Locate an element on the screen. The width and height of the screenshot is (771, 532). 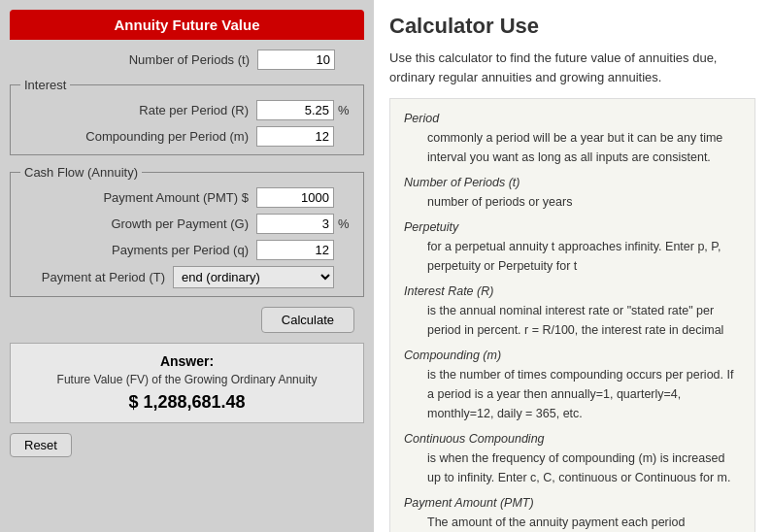
answer-title: Answer: is located at coordinates (186, 361).